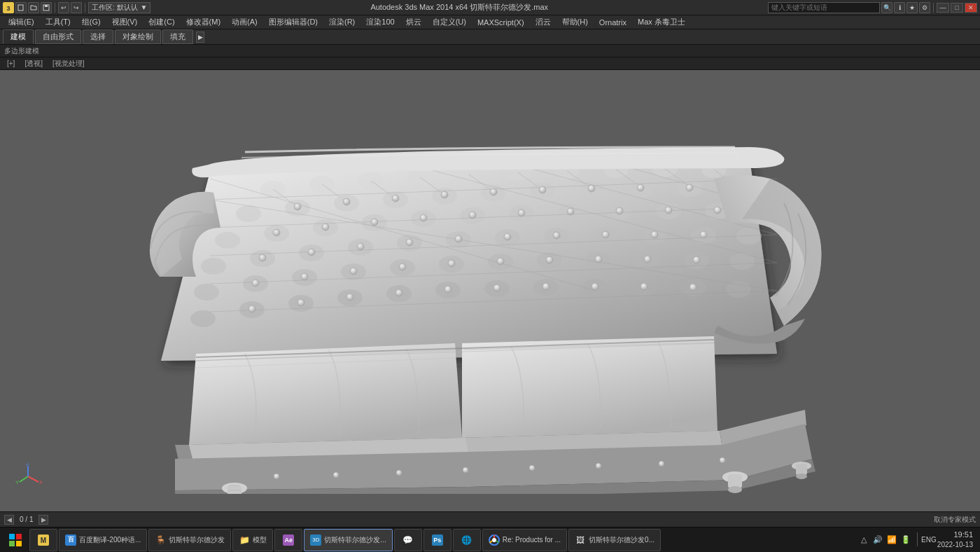 Image resolution: width=980 pixels, height=552 pixels. What do you see at coordinates (955, 539) in the screenshot?
I see `system-clock: 19:51 2022-10-13` at bounding box center [955, 539].